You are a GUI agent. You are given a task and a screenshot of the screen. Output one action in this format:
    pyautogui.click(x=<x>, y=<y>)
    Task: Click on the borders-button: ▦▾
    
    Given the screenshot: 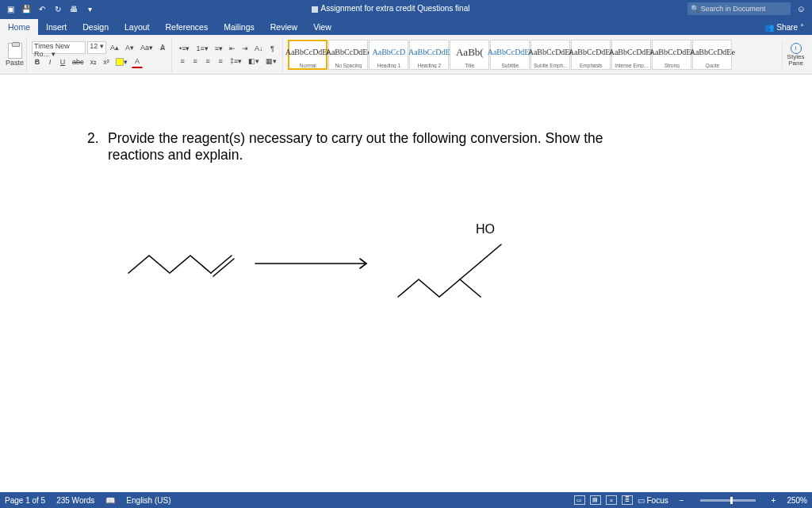 What is the action you would take?
    pyautogui.click(x=271, y=61)
    